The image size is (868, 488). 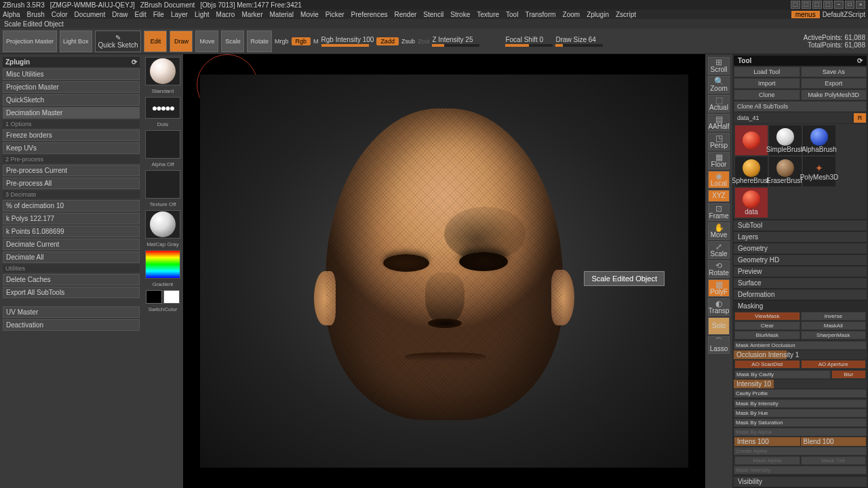 What do you see at coordinates (800, 61) in the screenshot?
I see `tool-header: Tool⟳` at bounding box center [800, 61].